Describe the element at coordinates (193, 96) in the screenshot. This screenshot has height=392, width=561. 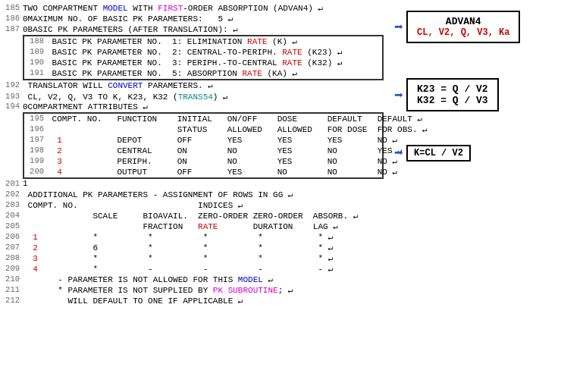
I see `line-193: 193 CL, V2, Q, V3 TO K, K23, K32 (TRANS5…` at that location.